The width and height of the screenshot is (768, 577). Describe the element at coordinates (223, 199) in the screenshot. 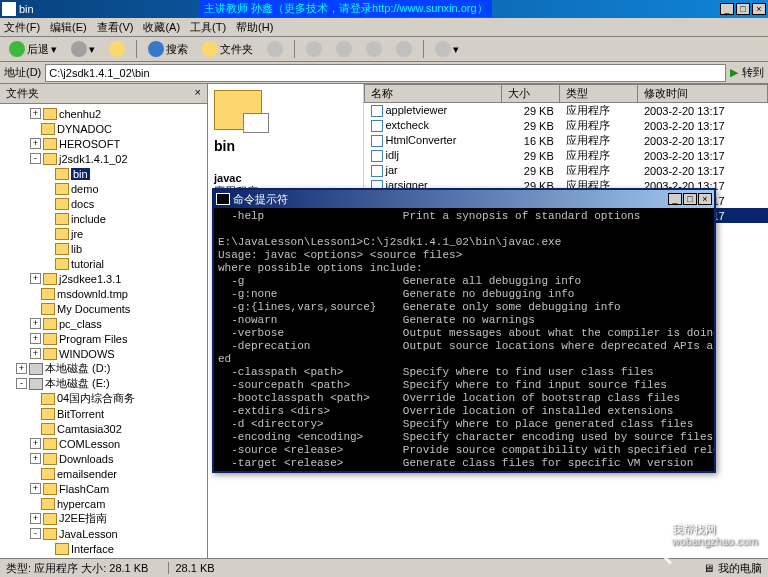

I see `cmd-icon` at that location.